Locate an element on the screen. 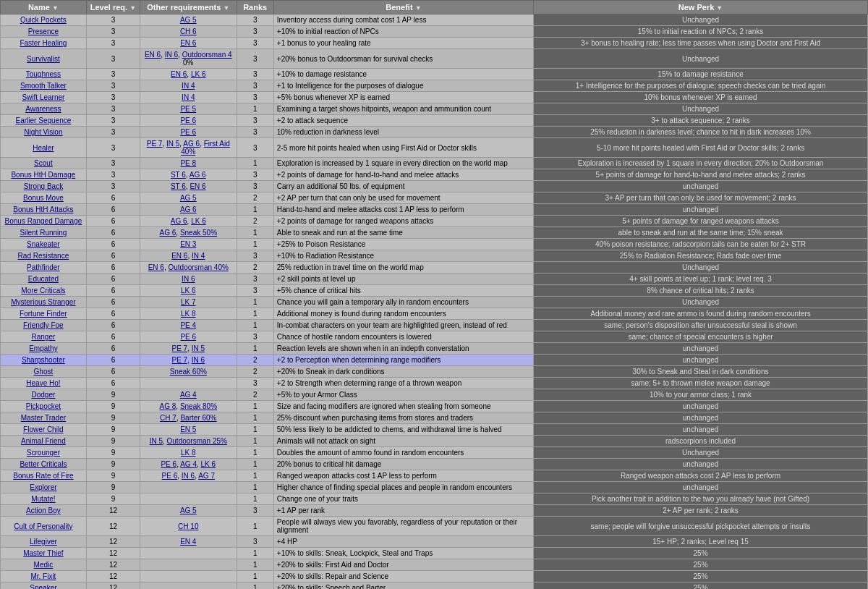 Image resolution: width=868 pixels, height=589 pixels. req-link: EN 3 is located at coordinates (188, 245).